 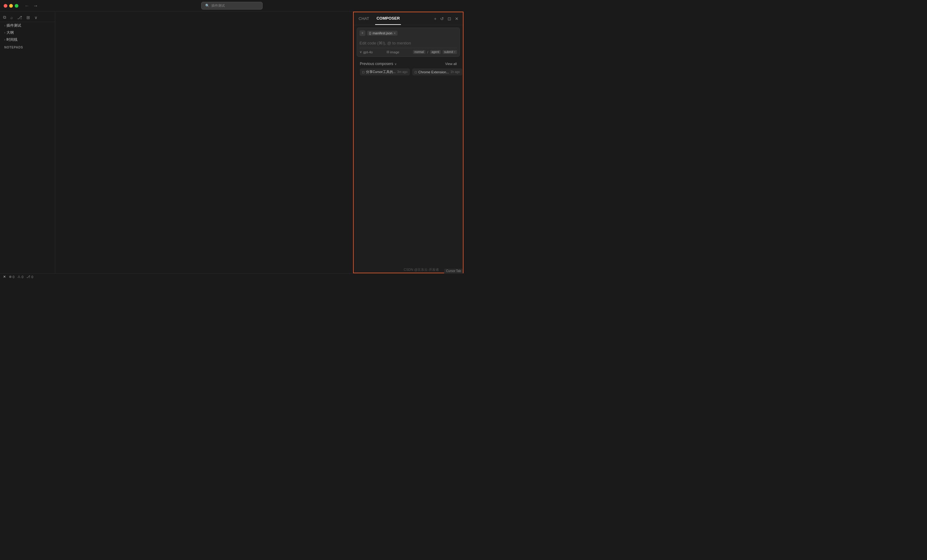 I want to click on traffic-lights, so click(x=11, y=6).